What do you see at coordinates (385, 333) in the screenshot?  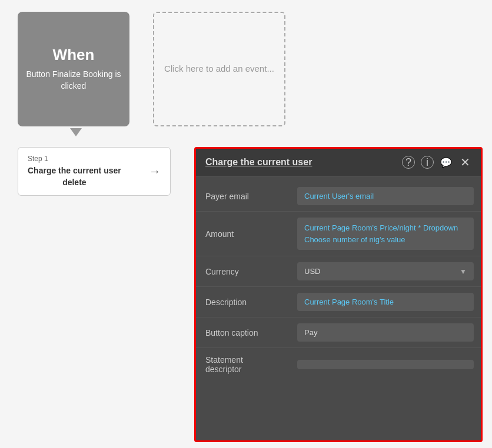 I see `button-caption-input: Pay` at bounding box center [385, 333].